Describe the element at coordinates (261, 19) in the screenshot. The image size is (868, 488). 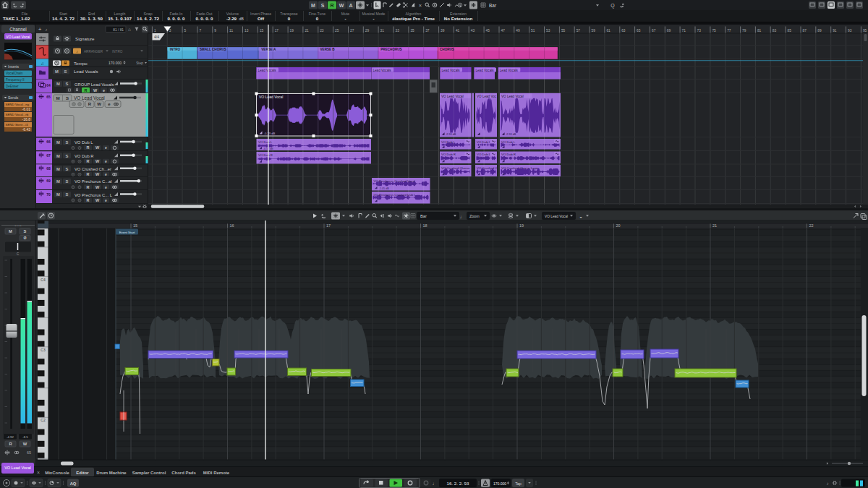
I see `svg-text: Off` at that location.